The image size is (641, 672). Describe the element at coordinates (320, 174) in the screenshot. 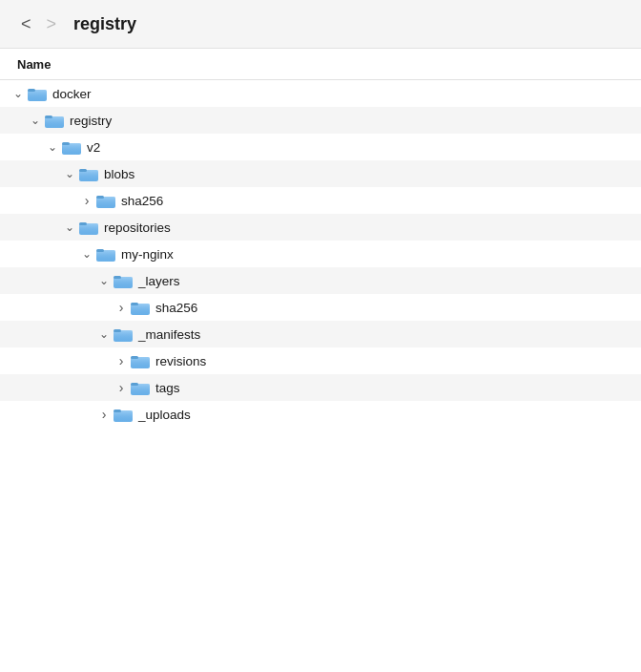

I see `list-item: blobs` at that location.